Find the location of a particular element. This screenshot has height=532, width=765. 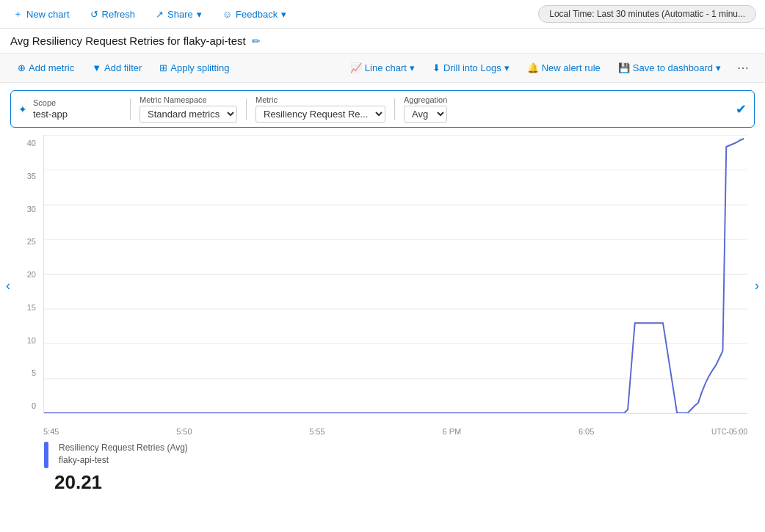

y-label-35: 35 is located at coordinates (25, 176).